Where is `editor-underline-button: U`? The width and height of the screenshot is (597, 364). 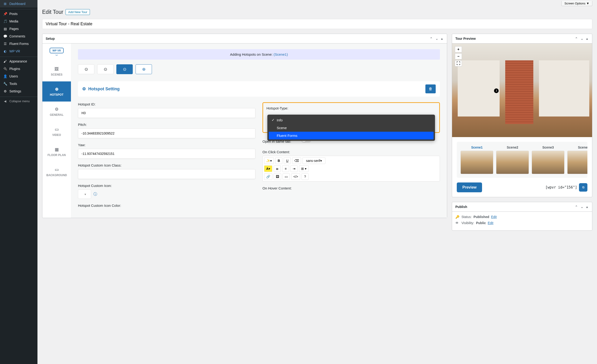
editor-underline-button: U is located at coordinates (287, 161).